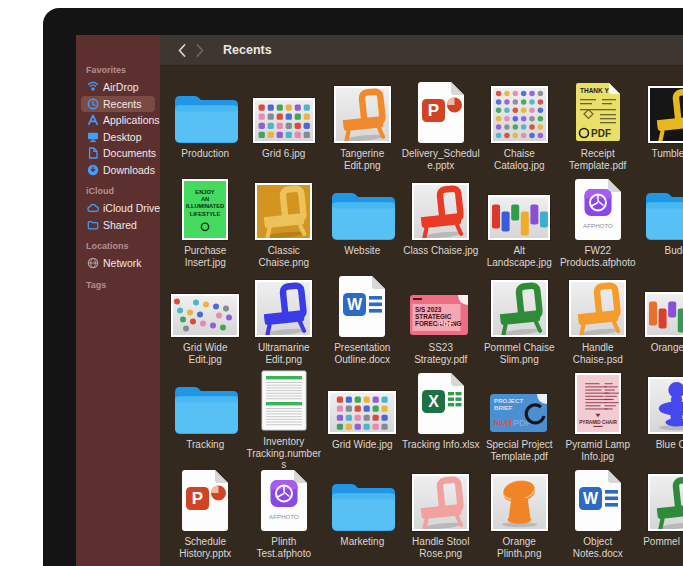 Image resolution: width=683 pixels, height=566 pixels. What do you see at coordinates (118, 226) in the screenshot?
I see `sidebar-item-shared: Shared` at bounding box center [118, 226].